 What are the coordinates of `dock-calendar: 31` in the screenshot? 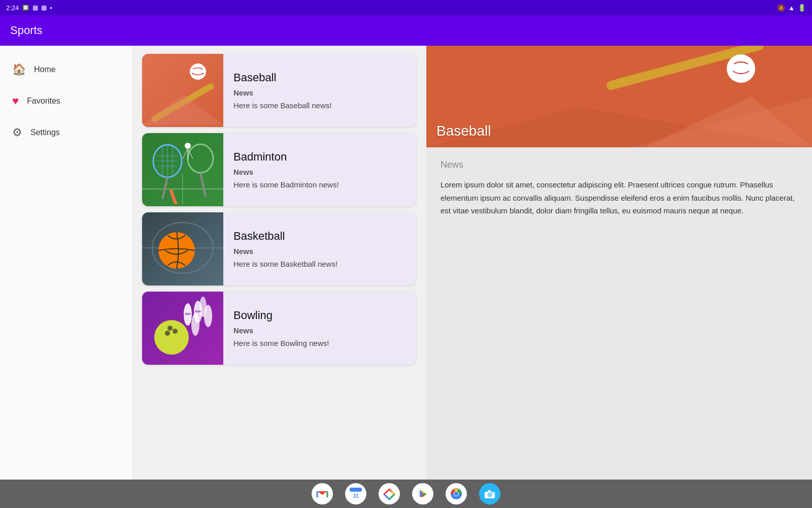 It's located at (356, 494).